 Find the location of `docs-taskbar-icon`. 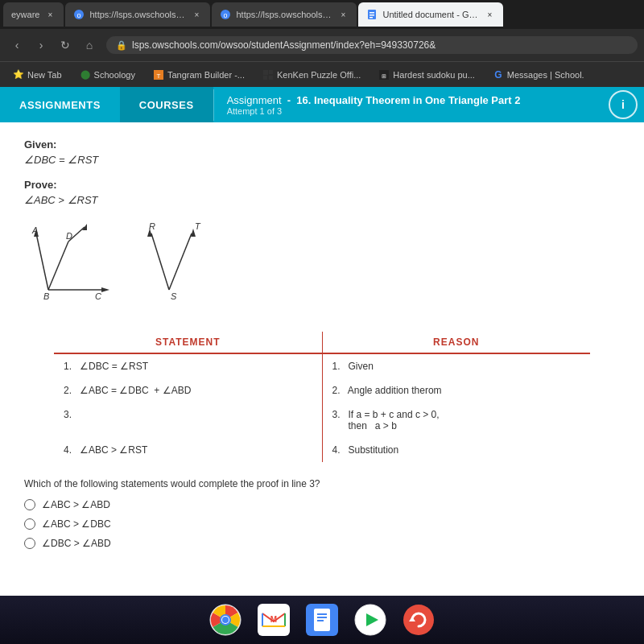

docs-taskbar-icon is located at coordinates (322, 620).